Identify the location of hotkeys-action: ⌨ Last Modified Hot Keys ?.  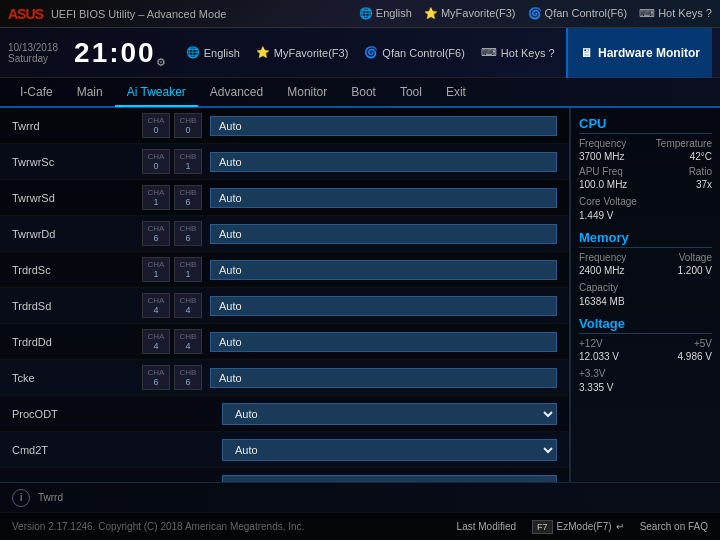
(518, 52).